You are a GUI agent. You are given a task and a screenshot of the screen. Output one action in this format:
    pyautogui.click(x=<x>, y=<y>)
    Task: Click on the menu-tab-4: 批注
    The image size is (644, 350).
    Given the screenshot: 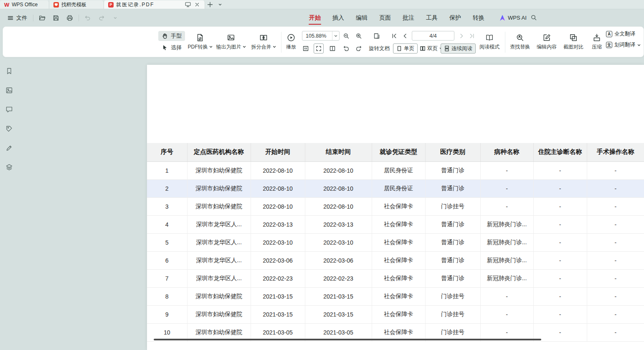 What is the action you would take?
    pyautogui.click(x=408, y=18)
    